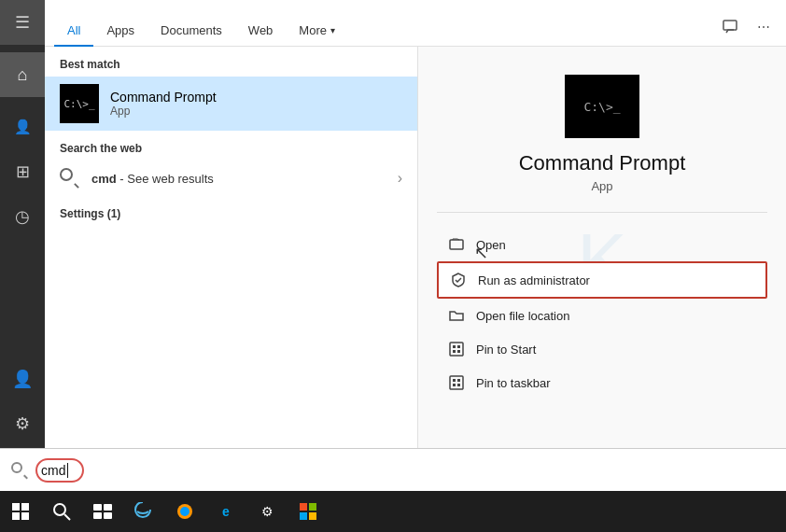  Describe the element at coordinates (62, 511) in the screenshot. I see `taskbar-search-icon` at that location.